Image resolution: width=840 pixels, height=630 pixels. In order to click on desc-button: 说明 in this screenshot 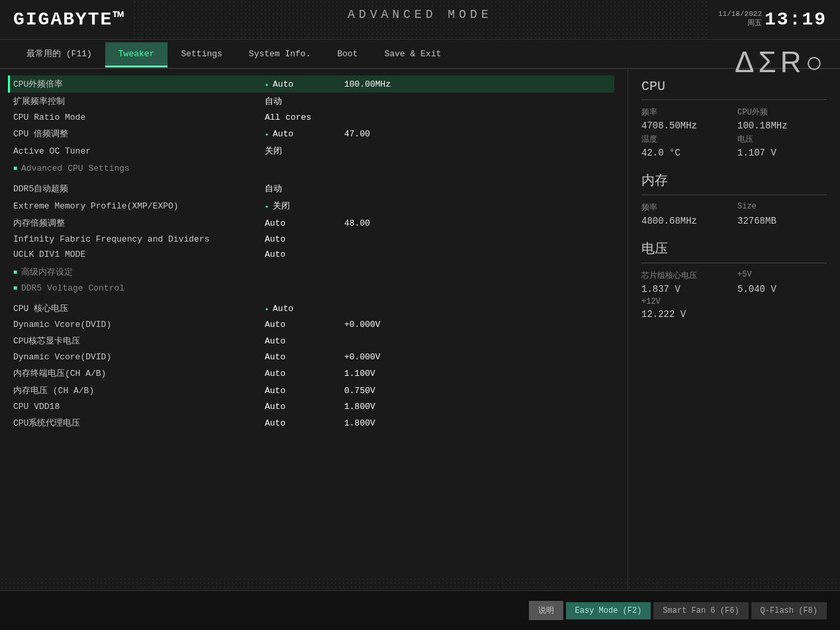, I will do `click(546, 610)`.